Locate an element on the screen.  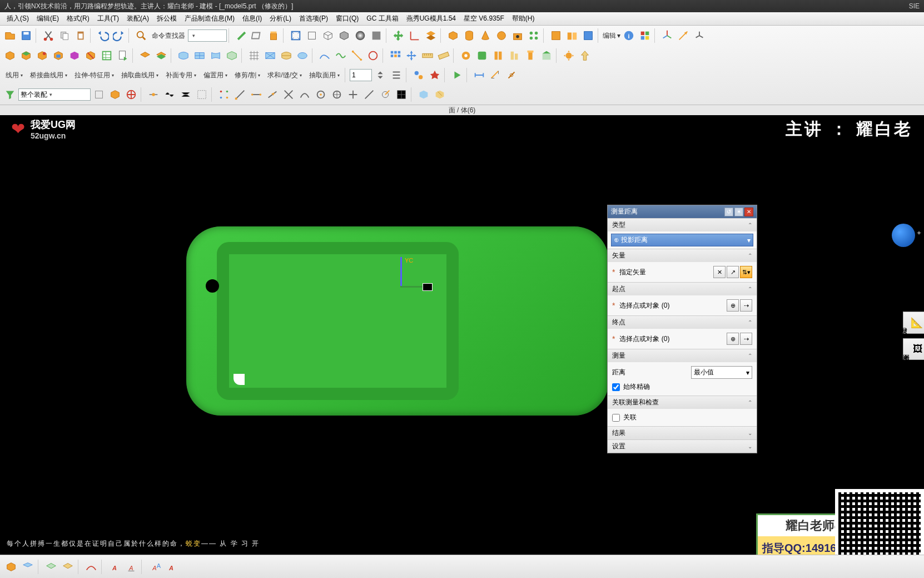
dd-line: 线用▾ is located at coordinates (14, 76).